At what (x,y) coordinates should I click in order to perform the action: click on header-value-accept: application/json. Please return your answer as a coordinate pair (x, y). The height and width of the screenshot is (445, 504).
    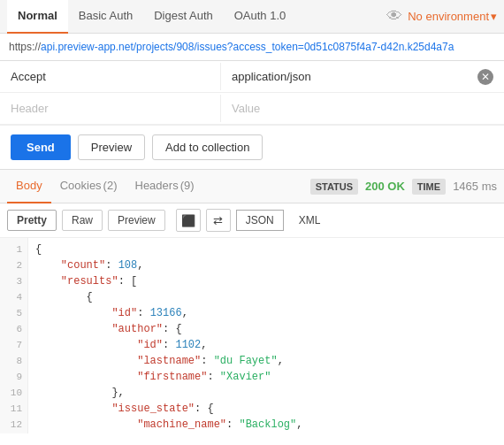
    Looking at the image, I should click on (271, 76).